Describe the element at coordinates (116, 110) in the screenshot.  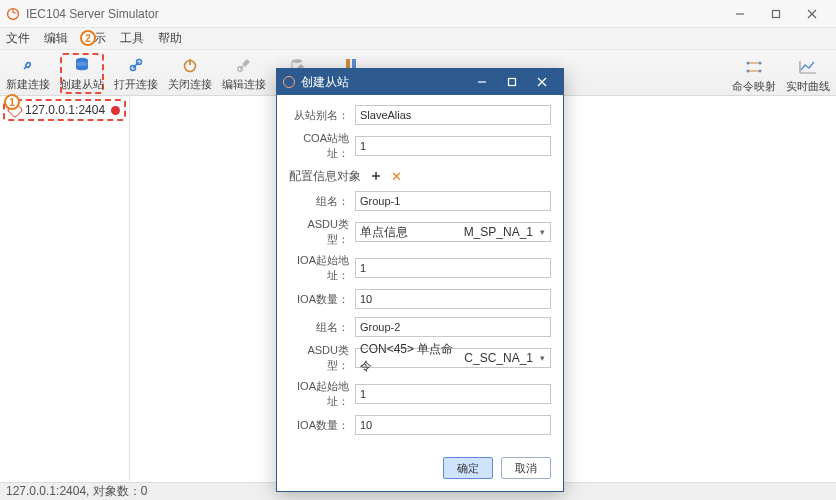
I see `status-dot-icon` at that location.